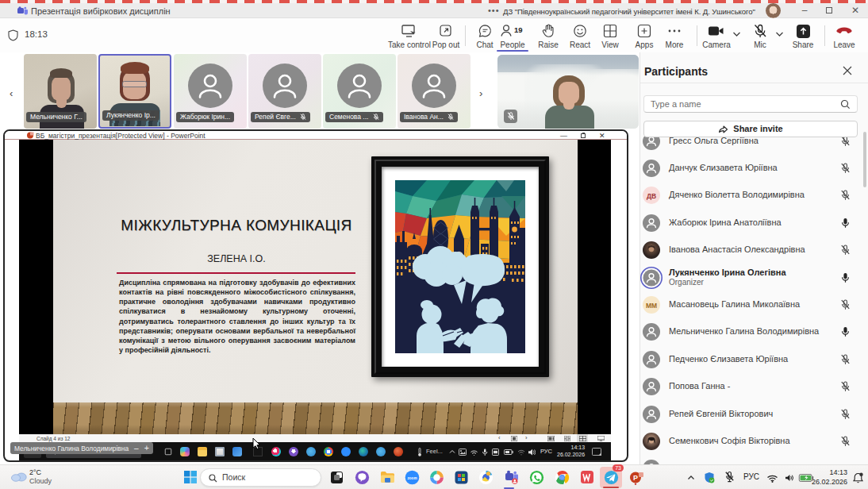 The height and width of the screenshot is (489, 868). I want to click on svg-text: zoom, so click(412, 478).